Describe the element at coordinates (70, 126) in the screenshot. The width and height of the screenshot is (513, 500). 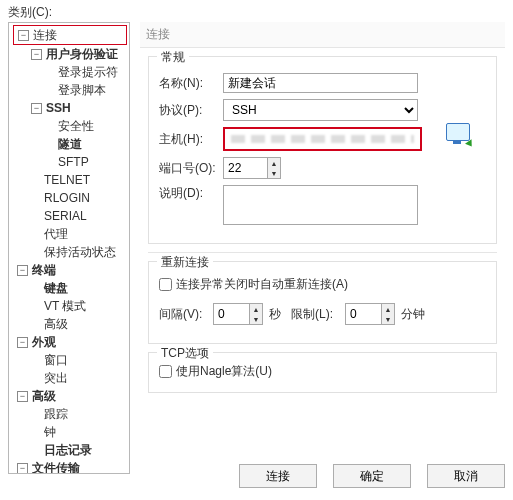
I see `tree-item-security: 安全性` at that location.